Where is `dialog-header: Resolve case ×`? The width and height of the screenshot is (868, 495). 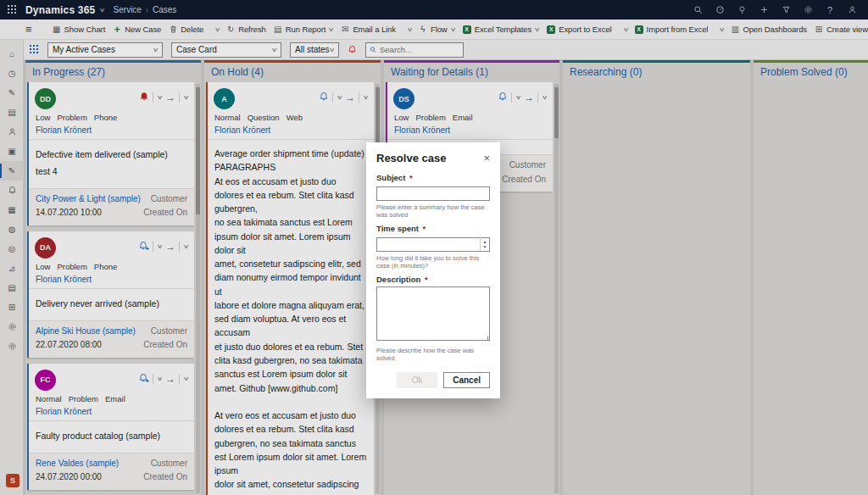 dialog-header: Resolve case × is located at coordinates (433, 158).